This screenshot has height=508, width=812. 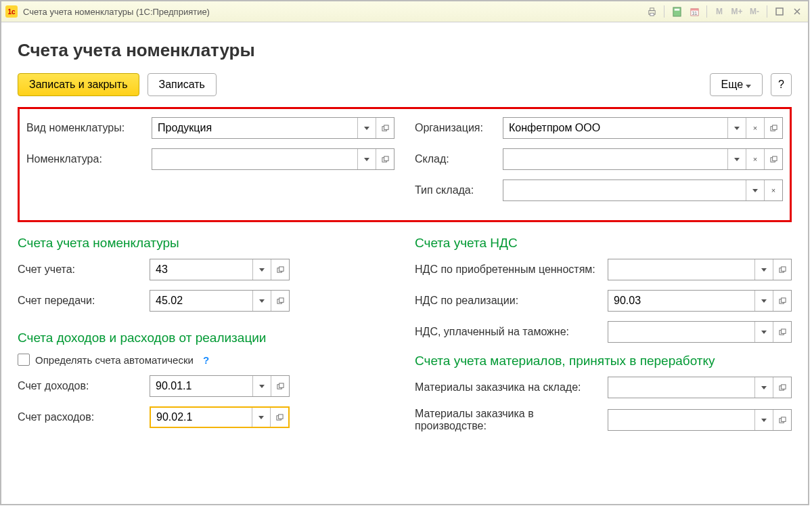 What do you see at coordinates (681, 332) in the screenshot?
I see `vat-customs-input` at bounding box center [681, 332].